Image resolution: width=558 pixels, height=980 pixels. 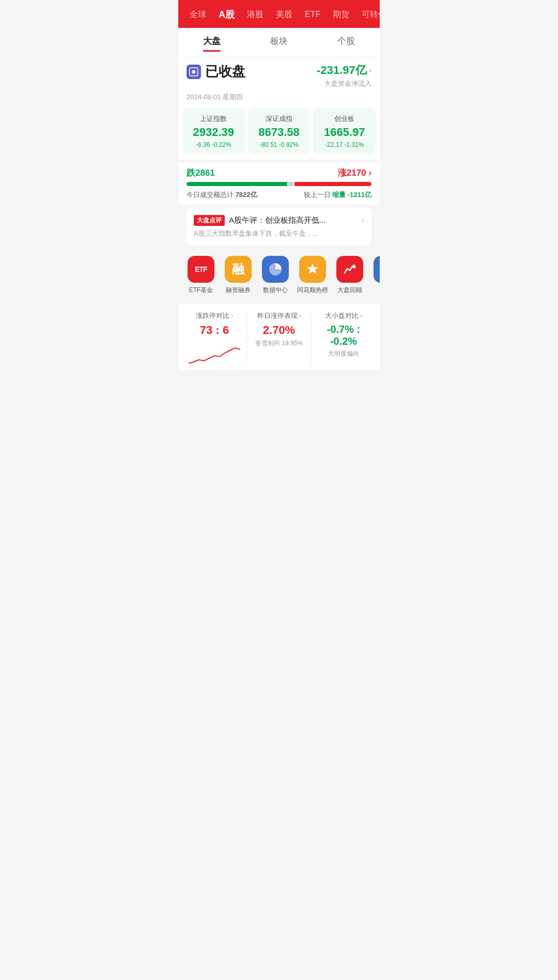 I want to click on volume-line: 今日成交额总计 7822亿 较上一日 缩量 -1211亿, so click(x=279, y=195).